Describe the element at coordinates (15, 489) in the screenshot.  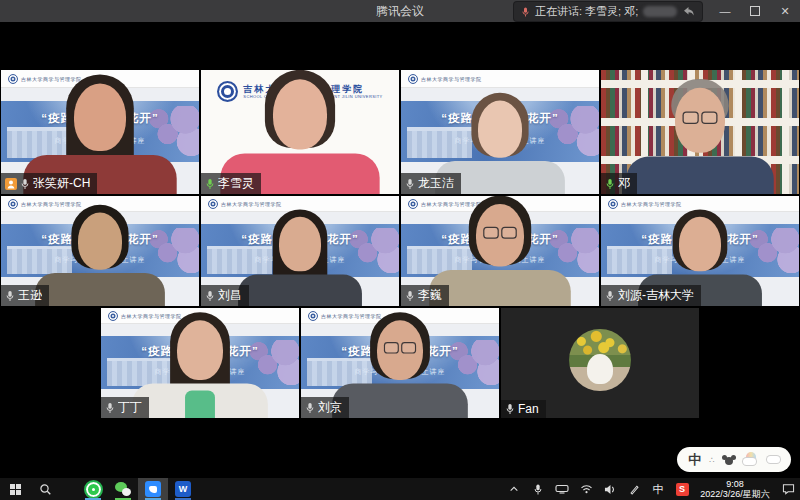
I see `start-button` at that location.